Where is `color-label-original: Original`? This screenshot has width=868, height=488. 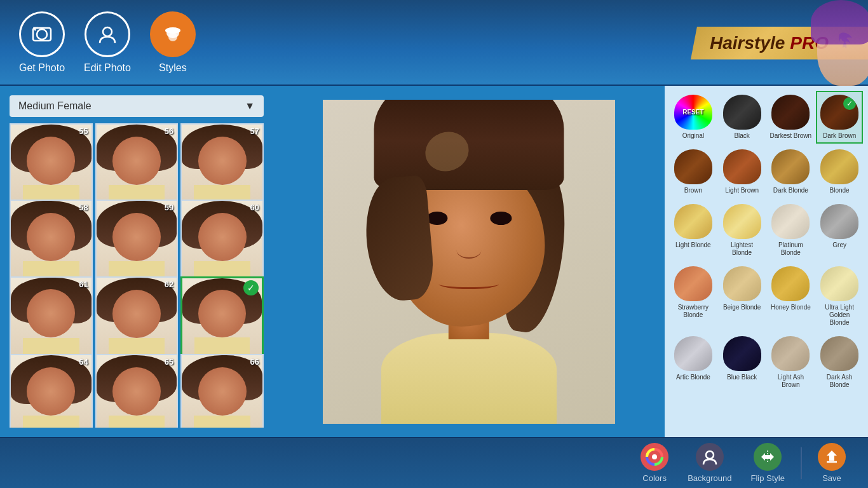 color-label-original: Original is located at coordinates (693, 136).